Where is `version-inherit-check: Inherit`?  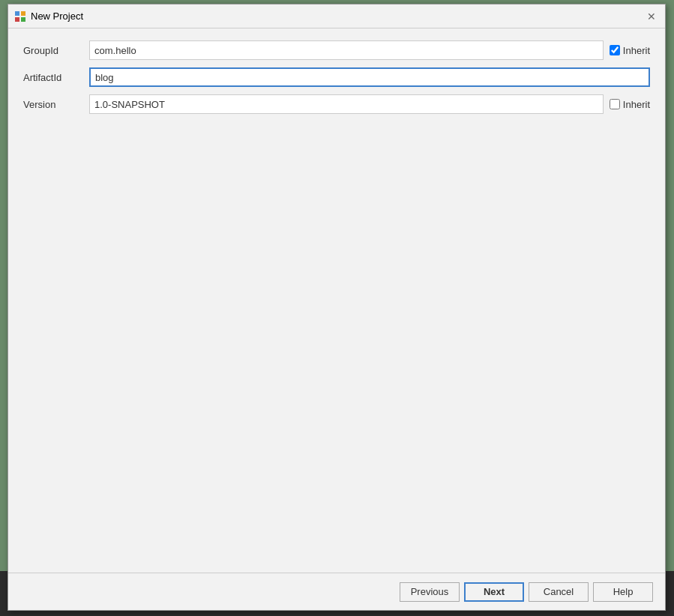 version-inherit-check: Inherit is located at coordinates (630, 105).